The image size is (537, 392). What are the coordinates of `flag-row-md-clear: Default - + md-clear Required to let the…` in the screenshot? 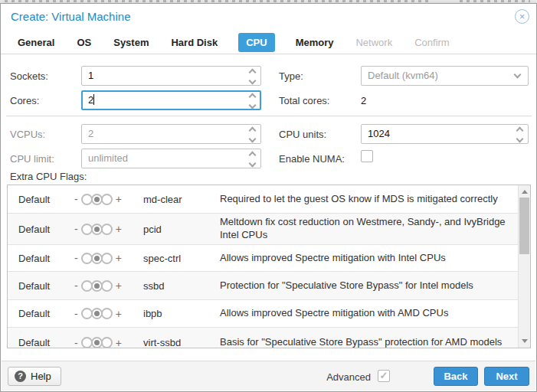 It's located at (263, 199).